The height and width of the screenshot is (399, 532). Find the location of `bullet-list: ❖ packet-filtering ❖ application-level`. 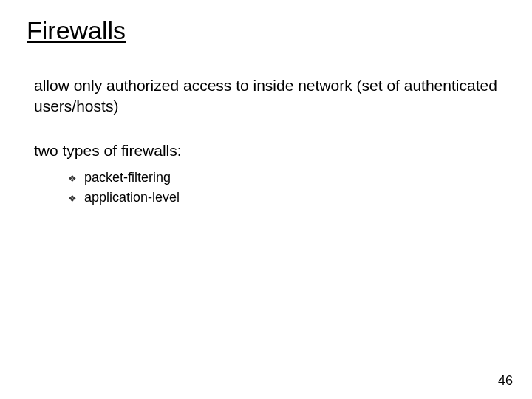

bullet-list: ❖ packet-filtering ❖ application-level is located at coordinates (124, 188).